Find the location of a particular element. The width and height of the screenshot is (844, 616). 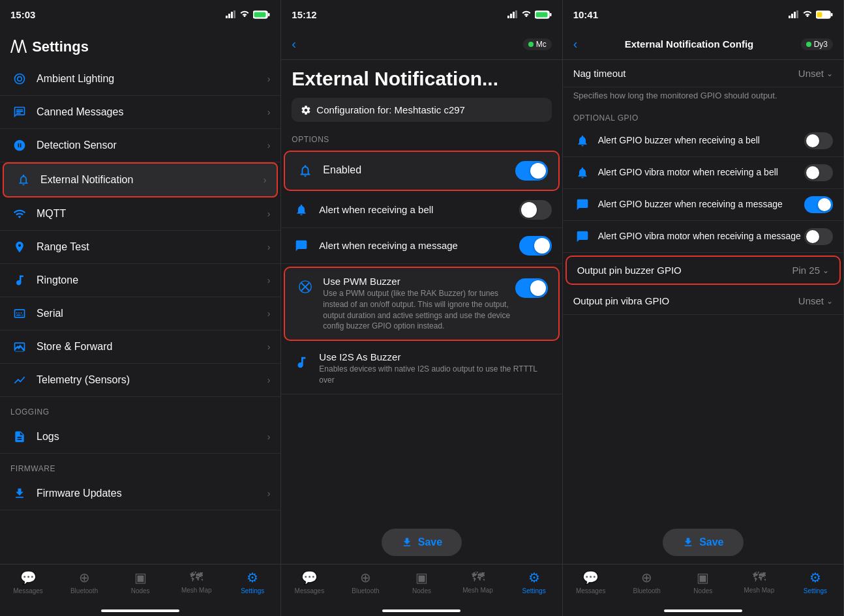

panel3-title: External Notification Config is located at coordinates (689, 44).